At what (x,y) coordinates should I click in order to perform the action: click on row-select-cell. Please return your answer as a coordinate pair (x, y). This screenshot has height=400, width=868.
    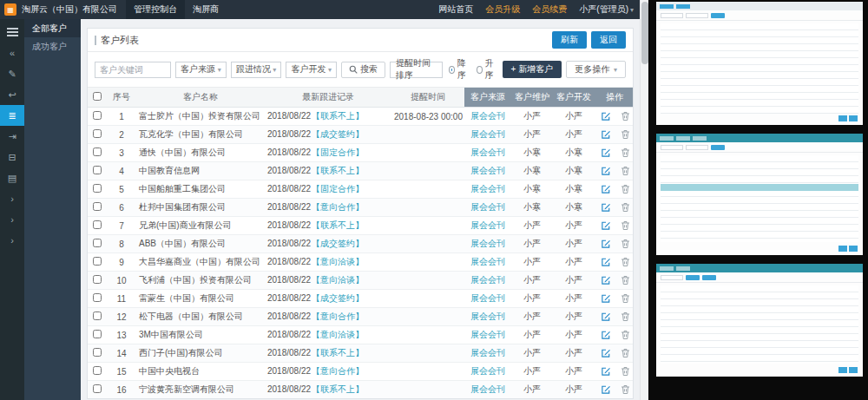
    Looking at the image, I should click on (97, 354).